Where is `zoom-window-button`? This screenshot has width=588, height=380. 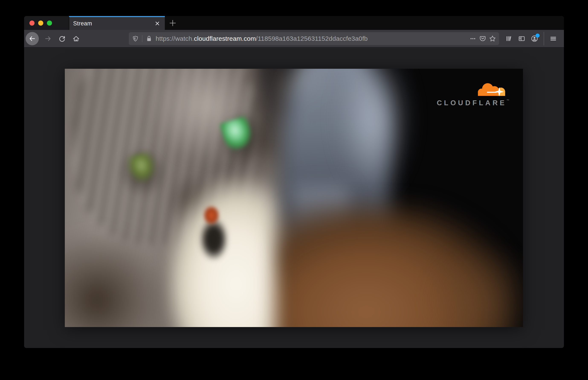
zoom-window-button is located at coordinates (49, 23).